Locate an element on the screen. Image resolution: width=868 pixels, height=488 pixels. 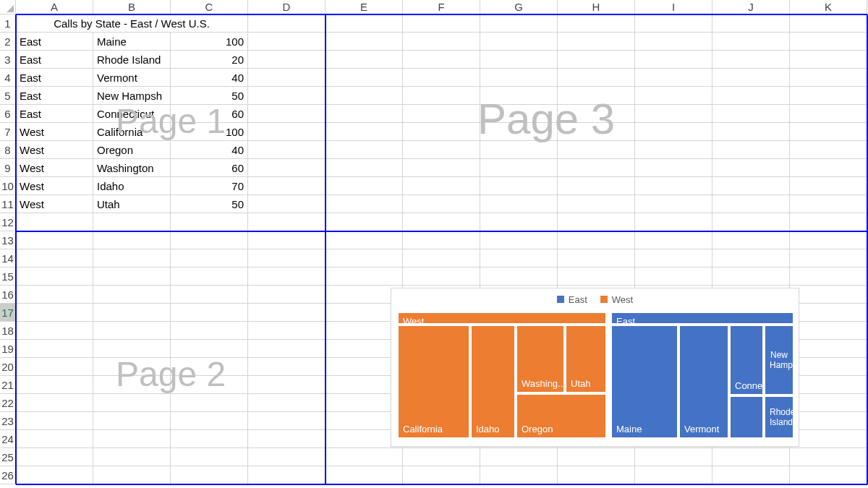
cell-G12 is located at coordinates (519, 223).